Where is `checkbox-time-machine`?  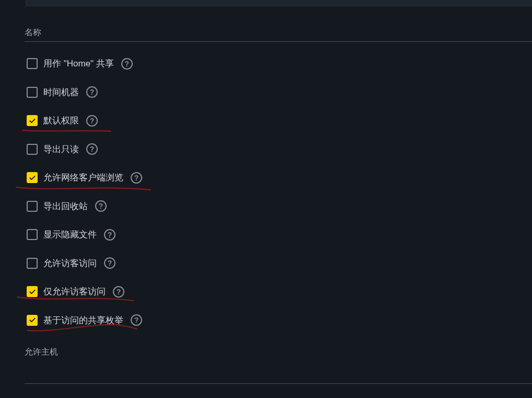
checkbox-time-machine is located at coordinates (32, 92).